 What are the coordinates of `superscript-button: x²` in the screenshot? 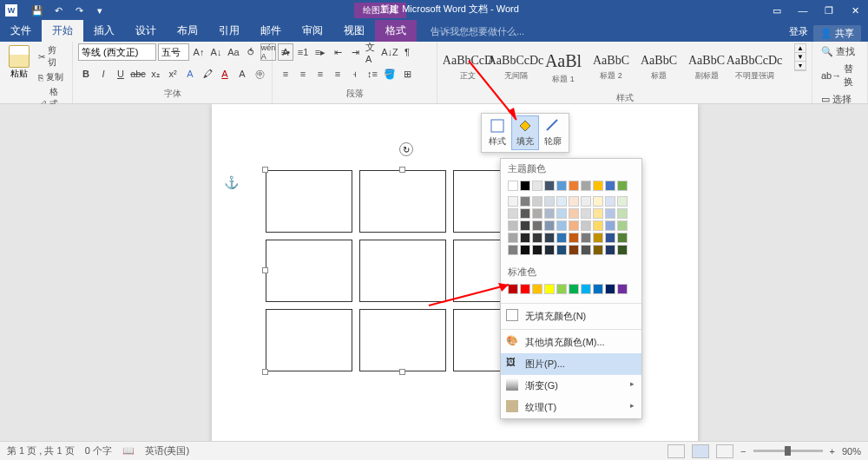 It's located at (173, 74).